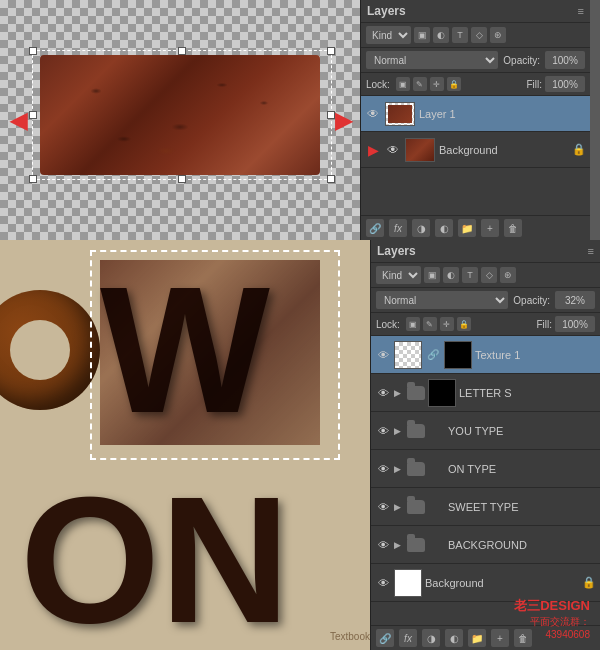 Image resolution: width=600 pixels, height=650 pixels. What do you see at coordinates (383, 431) in the screenshot?
I see `visibility-youtype: 👁` at bounding box center [383, 431].